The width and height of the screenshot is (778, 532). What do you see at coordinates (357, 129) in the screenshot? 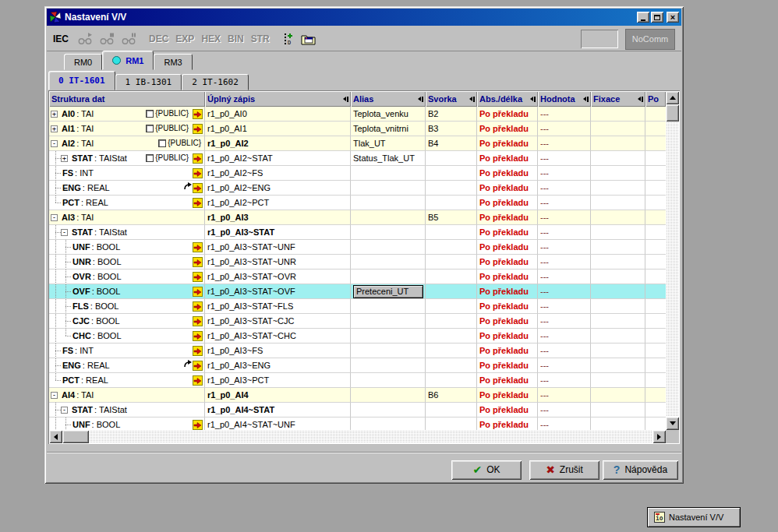
I see `table-row: +AI1: TAI{PUBLIC}r1_p0_AI1Teplota_vnitrn…` at bounding box center [357, 129].